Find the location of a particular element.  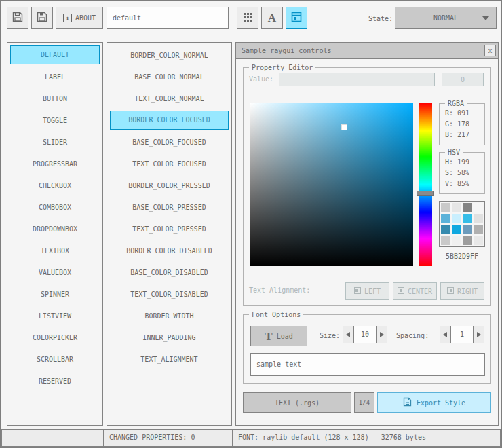

properties-list-item: BASE_COLOR_NORMAL is located at coordinates (170, 77).